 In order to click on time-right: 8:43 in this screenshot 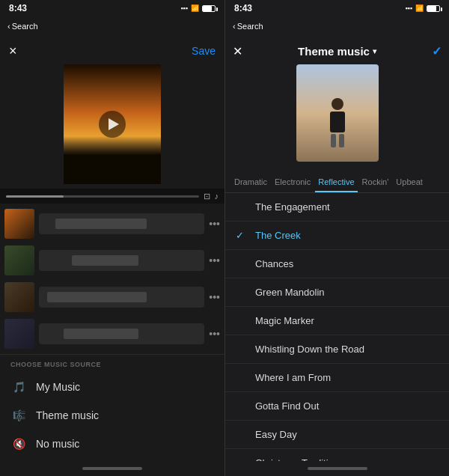, I will do `click(243, 8)`.